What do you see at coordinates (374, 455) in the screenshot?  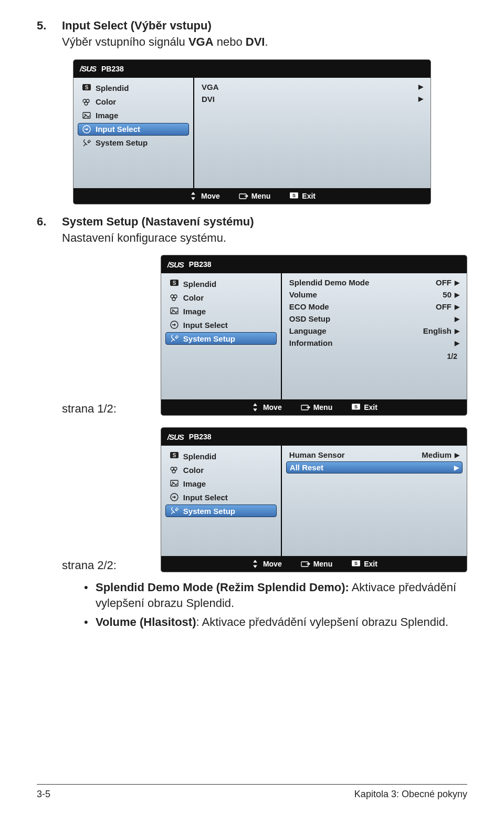 I see `opt-human-sensor: Human SensorMedium▶` at bounding box center [374, 455].